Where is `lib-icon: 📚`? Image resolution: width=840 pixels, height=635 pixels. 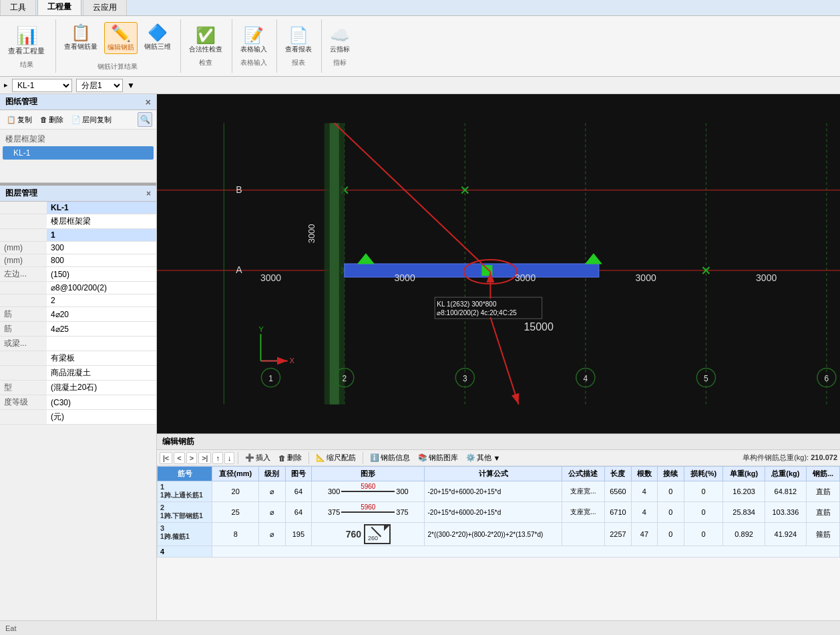
lib-icon: 📚 is located at coordinates (423, 458).